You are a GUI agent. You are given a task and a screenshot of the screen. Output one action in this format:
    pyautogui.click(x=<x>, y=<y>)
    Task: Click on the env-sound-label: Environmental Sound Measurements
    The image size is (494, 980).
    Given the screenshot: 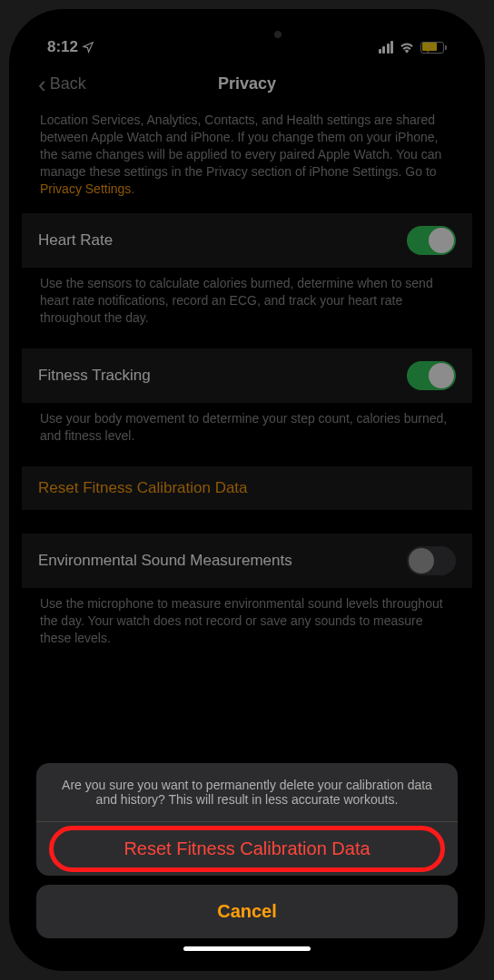 What is the action you would take?
    pyautogui.click(x=165, y=561)
    